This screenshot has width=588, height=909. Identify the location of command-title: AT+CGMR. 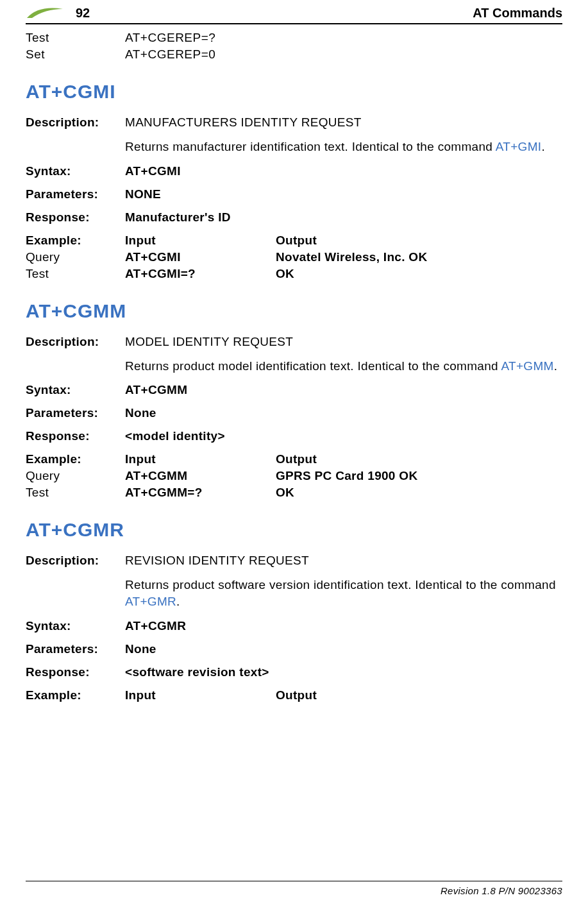
(294, 530).